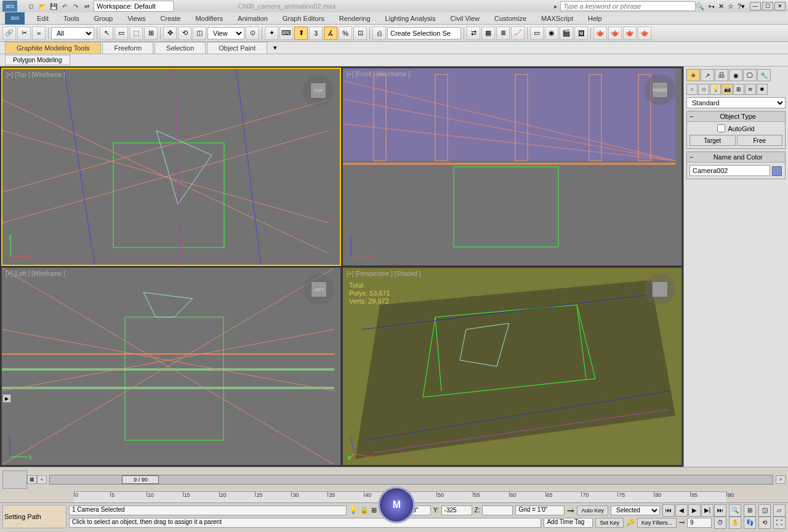 Image resolution: width=788 pixels, height=532 pixels. What do you see at coordinates (730, 171) in the screenshot?
I see `object-name-input` at bounding box center [730, 171].